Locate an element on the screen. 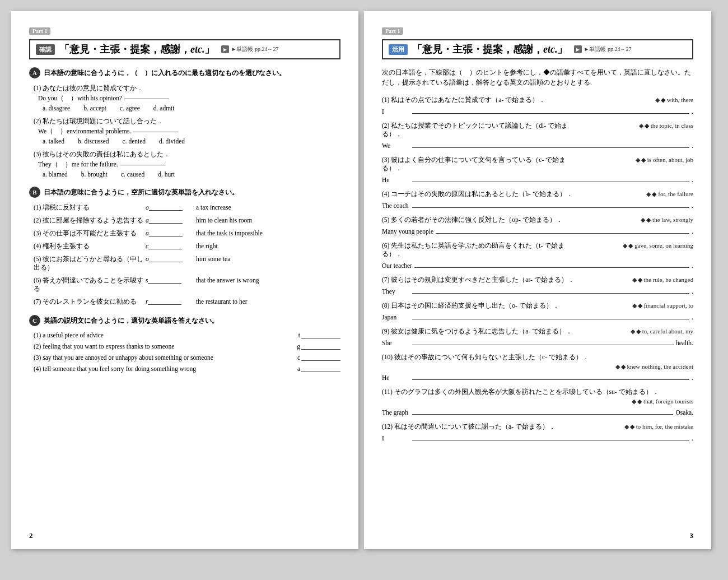  table-row: (7) 彼らはその規則は変更すべきだと主張した（ar- で始まる）． ◆◆ th… is located at coordinates (538, 285).